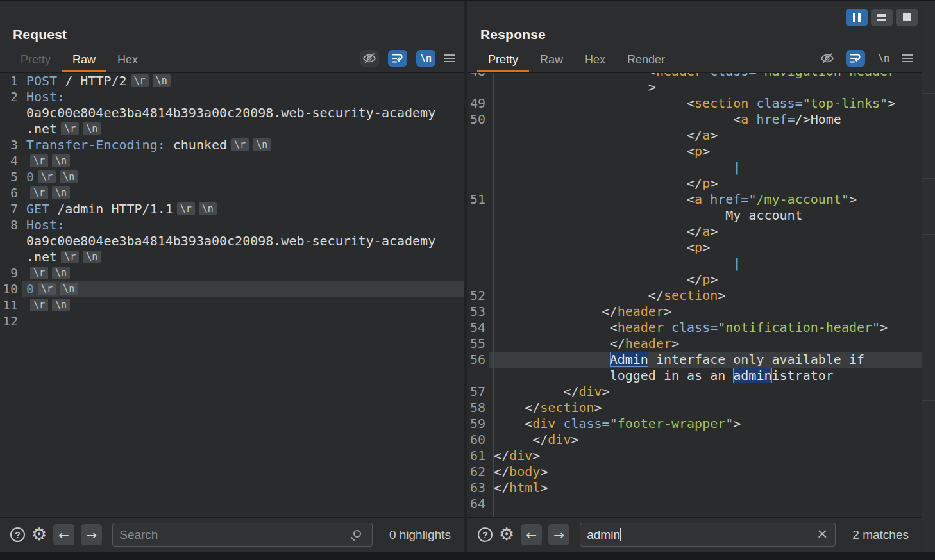 Image resolution: width=935 pixels, height=560 pixels. I want to click on code-line: 9\r\n, so click(232, 273).